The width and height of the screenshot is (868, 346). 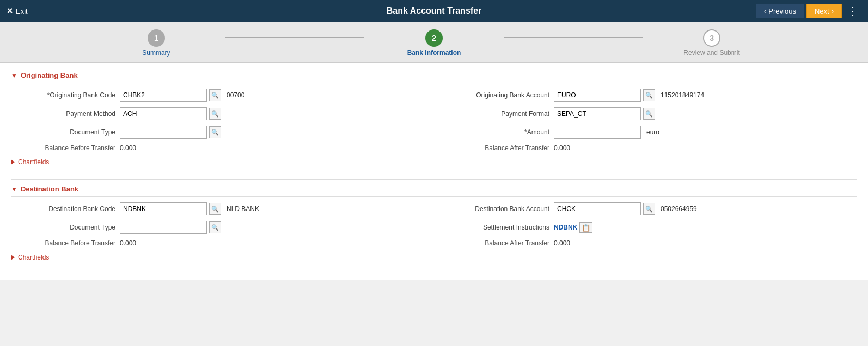 I want to click on destination-balance-before-half: Balance Before Transfer 0.000, so click(x=222, y=243).